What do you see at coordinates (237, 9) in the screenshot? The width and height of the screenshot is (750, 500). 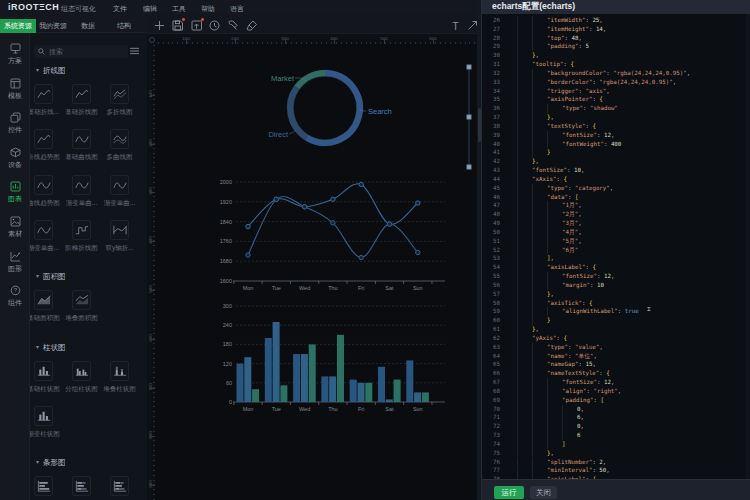 I see `menu-5: 语言` at bounding box center [237, 9].